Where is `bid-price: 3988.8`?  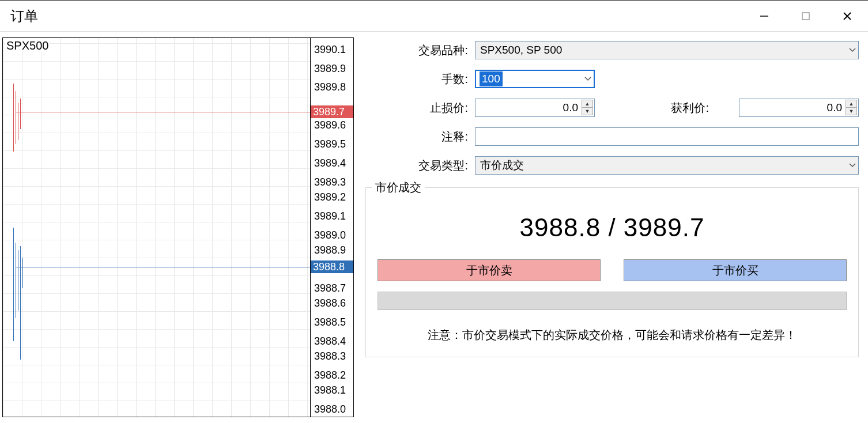 bid-price: 3988.8 is located at coordinates (560, 227).